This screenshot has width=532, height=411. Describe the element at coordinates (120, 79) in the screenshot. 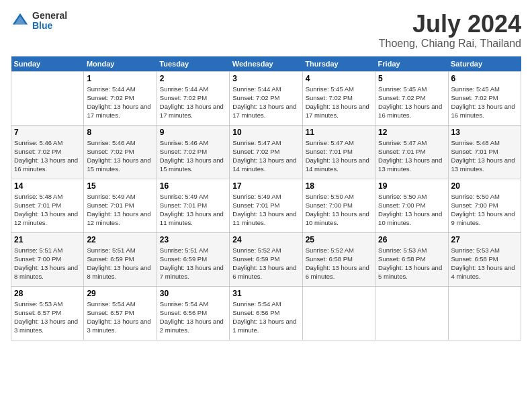

I see `date-number: 1` at that location.